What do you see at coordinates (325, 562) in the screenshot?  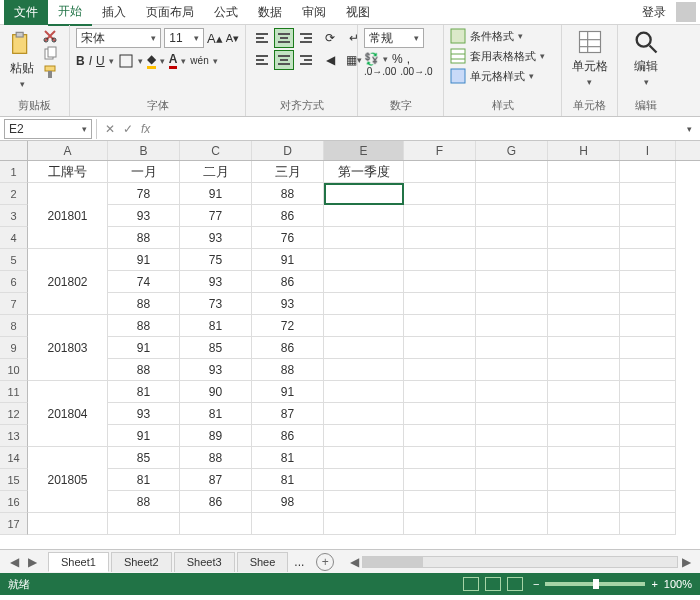 I see `add-sheet-button: +` at bounding box center [325, 562].